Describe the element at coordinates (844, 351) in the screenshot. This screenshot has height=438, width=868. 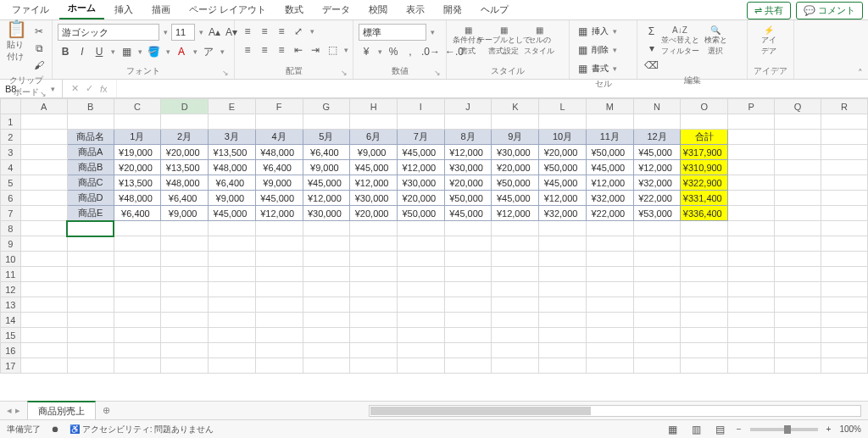
I see `cell-R16` at that location.